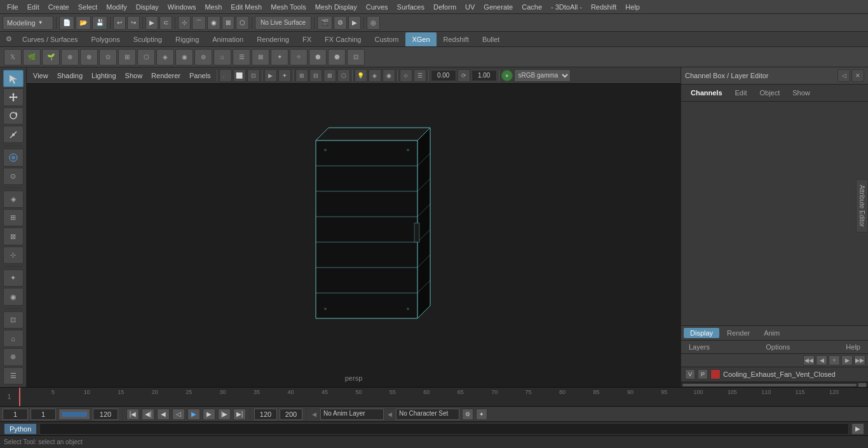 The height and width of the screenshot is (448, 868). I want to click on right-panel-close-btn: ✕, so click(858, 76).